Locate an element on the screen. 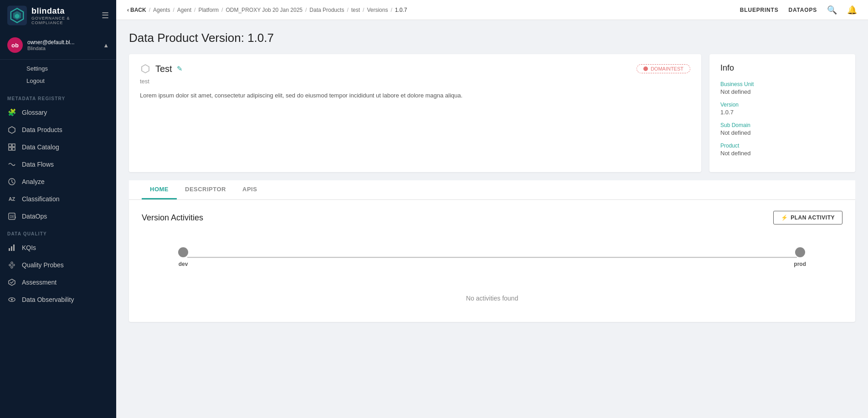 This screenshot has width=868, height=418. settings-menu-item: Settings is located at coordinates (71, 68).